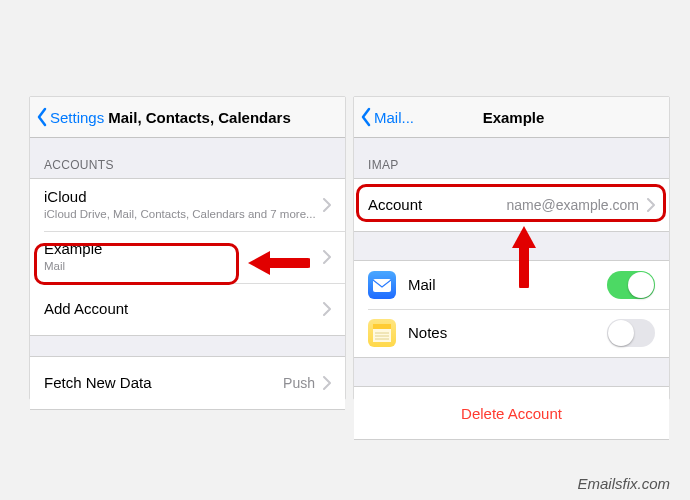 The image size is (690, 500). What do you see at coordinates (184, 309) in the screenshot?
I see `row-label: Add Account` at bounding box center [184, 309].